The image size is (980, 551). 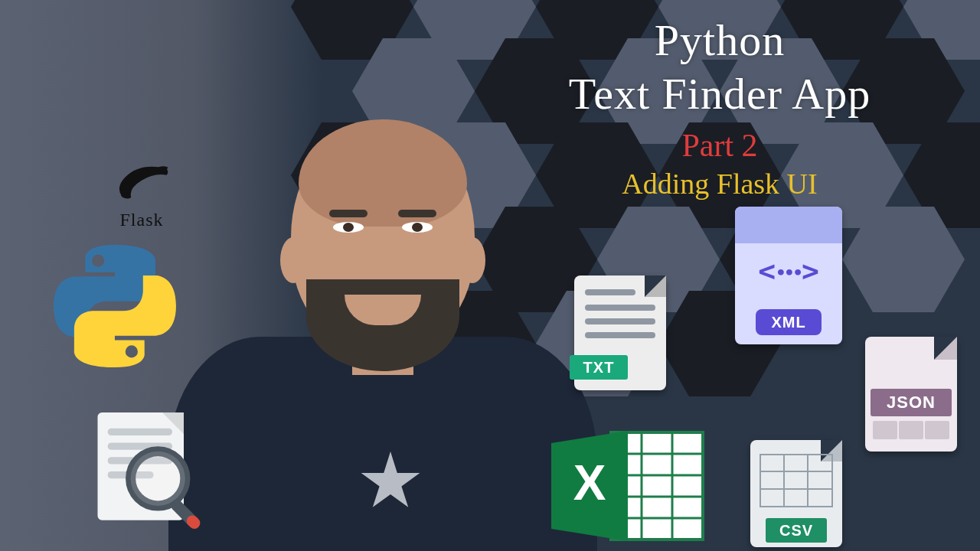 I want to click on xml-file-icon: <•••> XML, so click(x=789, y=276).